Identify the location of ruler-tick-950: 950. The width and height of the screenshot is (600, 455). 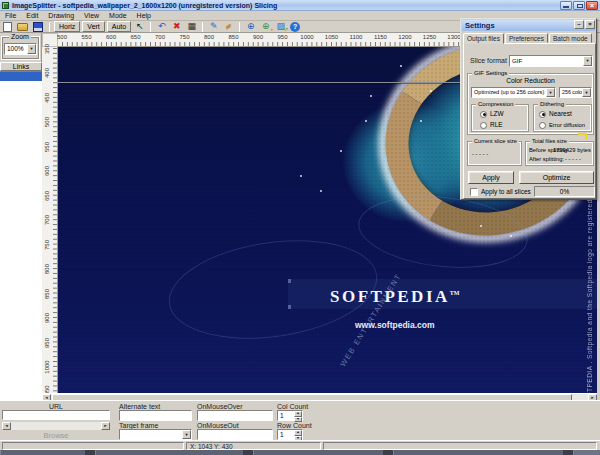
(283, 37).